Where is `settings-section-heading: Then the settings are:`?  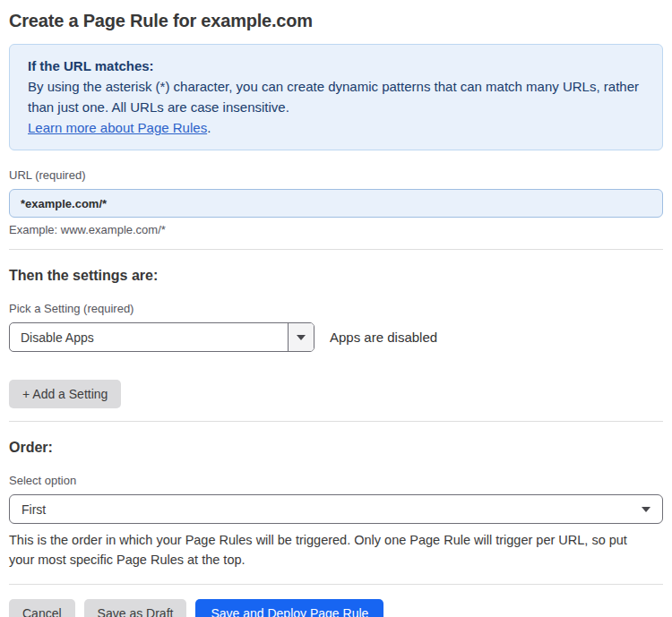 settings-section-heading: Then the settings are: is located at coordinates (336, 276).